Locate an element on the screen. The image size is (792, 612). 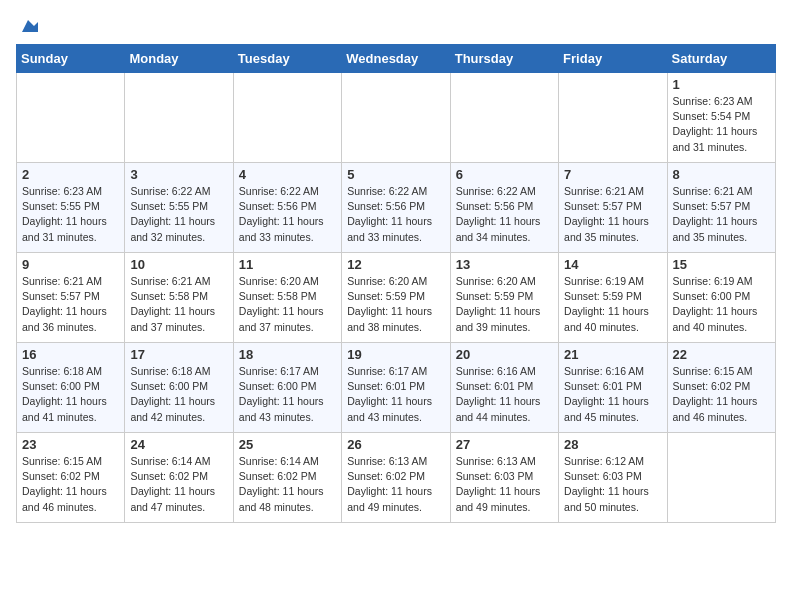
day-number: 10 is located at coordinates (178, 264).